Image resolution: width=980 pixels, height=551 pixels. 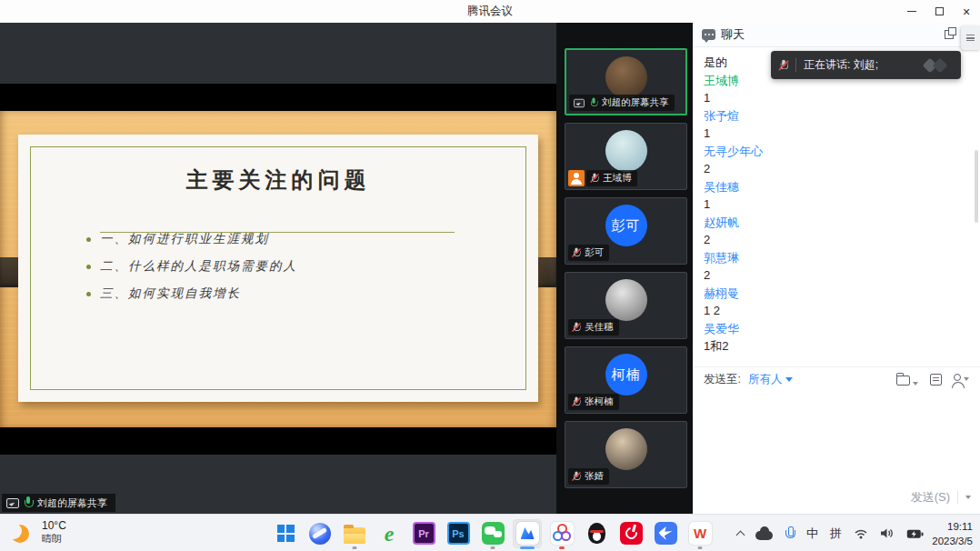 I want to click on participant-name: 彭可, so click(x=595, y=253).